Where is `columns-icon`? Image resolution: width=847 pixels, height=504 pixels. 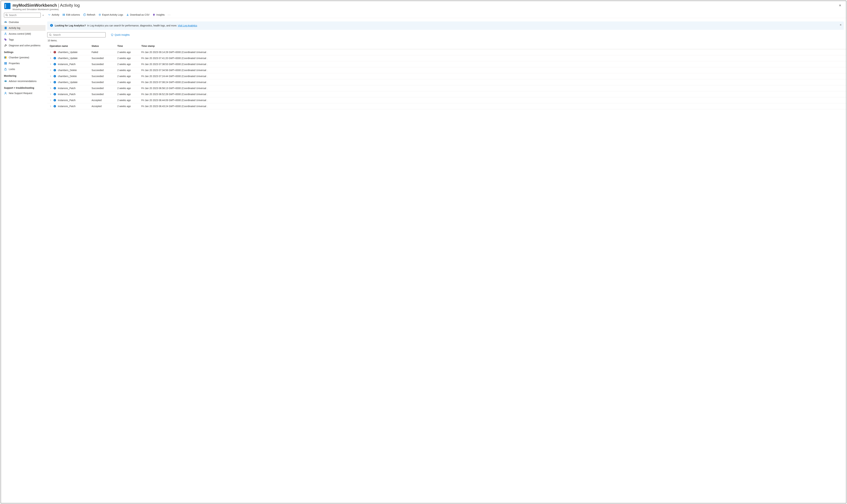
columns-icon is located at coordinates (64, 15).